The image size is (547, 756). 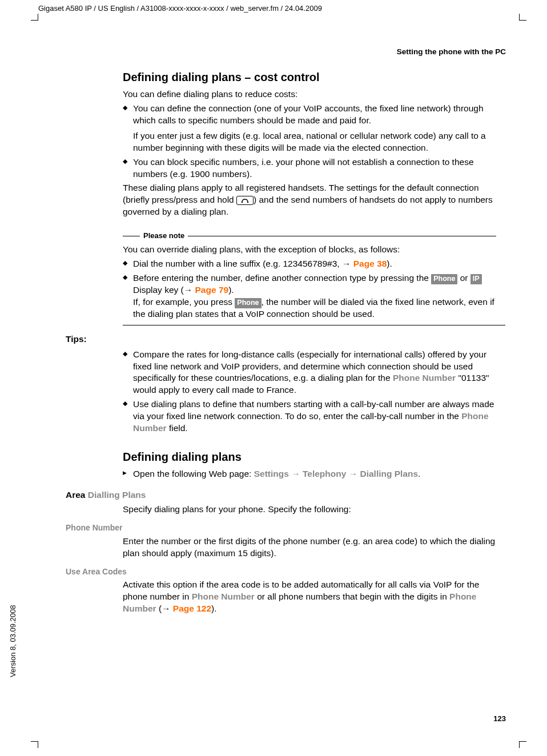 I want to click on page-link: Page 122, so click(x=192, y=609).